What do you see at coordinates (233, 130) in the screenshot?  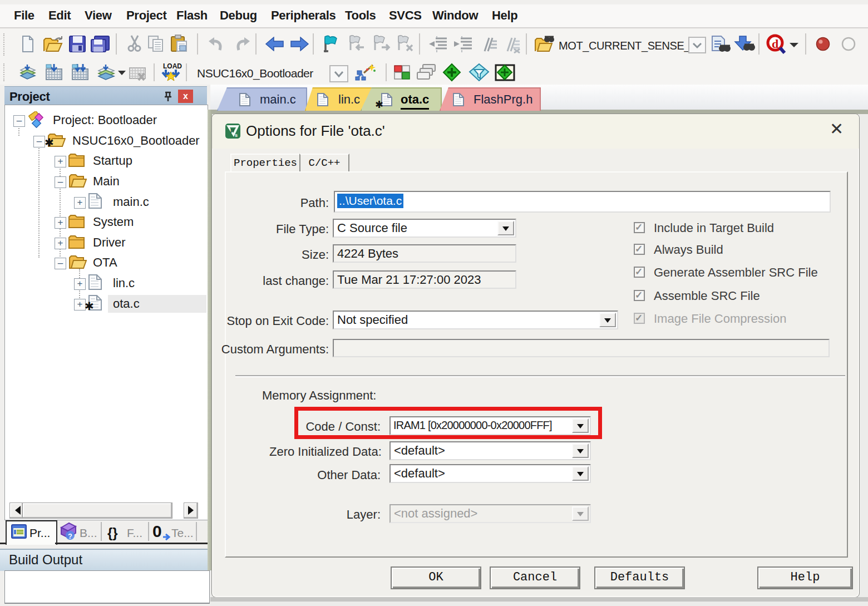 I see `svg-text: µ` at bounding box center [233, 130].